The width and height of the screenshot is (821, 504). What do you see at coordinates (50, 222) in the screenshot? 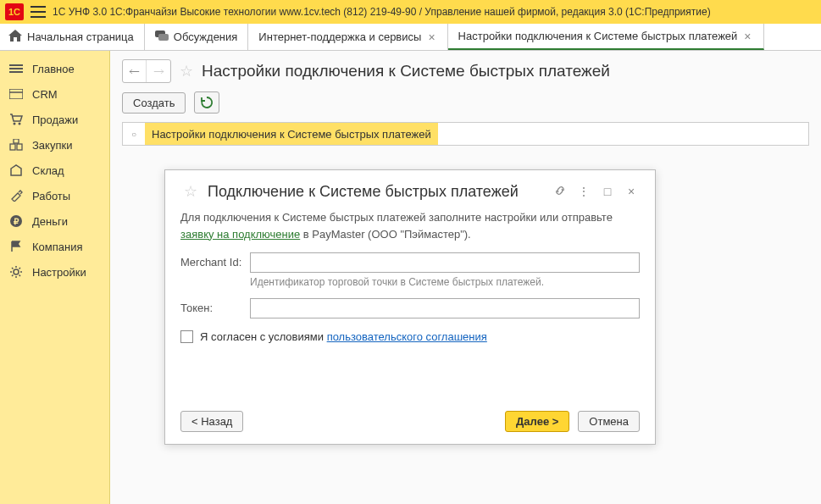
I see `sidebar-item-label: Деньги` at bounding box center [50, 222].